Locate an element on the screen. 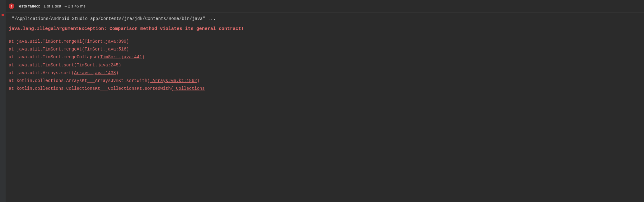 The height and width of the screenshot is (202, 644). method-3: java.util.TimSort.sort( is located at coordinates (47, 65).